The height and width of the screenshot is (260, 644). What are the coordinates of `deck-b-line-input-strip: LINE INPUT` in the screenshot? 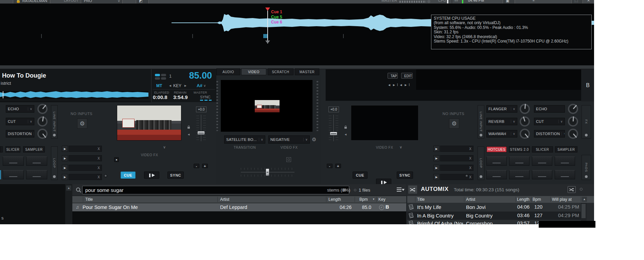 It's located at (481, 122).